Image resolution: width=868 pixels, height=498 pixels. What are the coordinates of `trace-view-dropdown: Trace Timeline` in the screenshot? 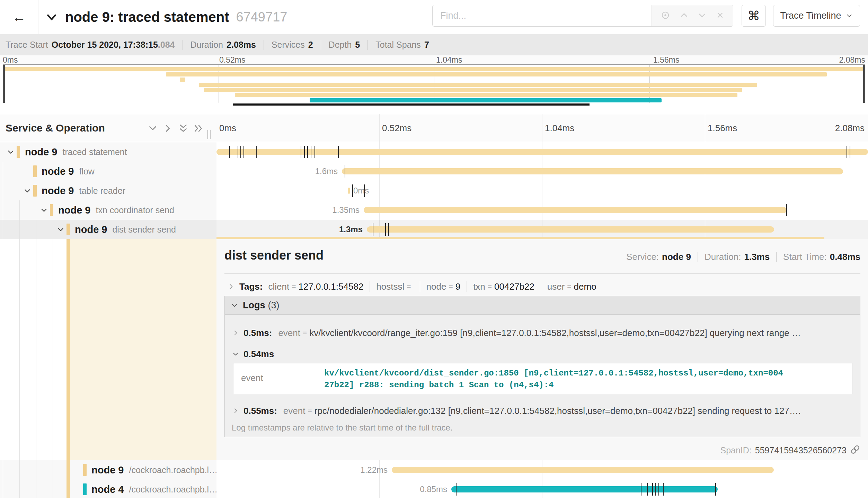 It's located at (817, 16).